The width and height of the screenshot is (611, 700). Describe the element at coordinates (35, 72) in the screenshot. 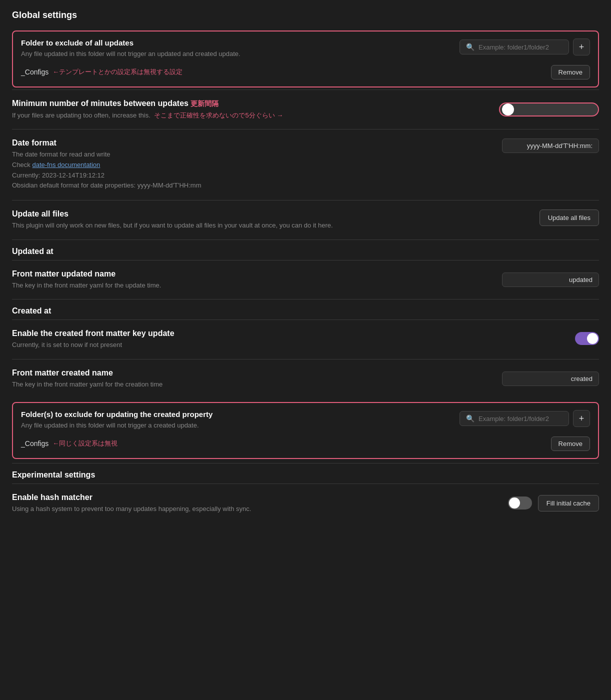

I see `excluded-folder-name: _Configs` at that location.